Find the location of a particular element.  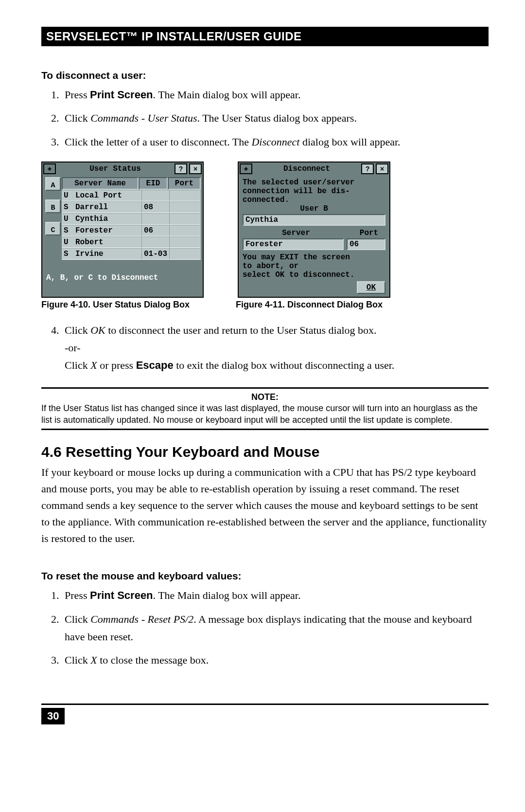

row-name: Cynthia is located at coordinates (107, 219).